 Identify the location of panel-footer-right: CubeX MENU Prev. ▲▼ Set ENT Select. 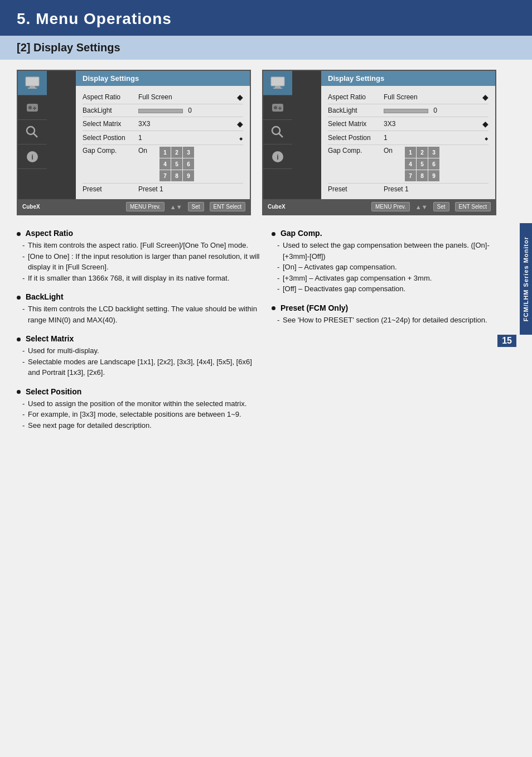
(379, 206).